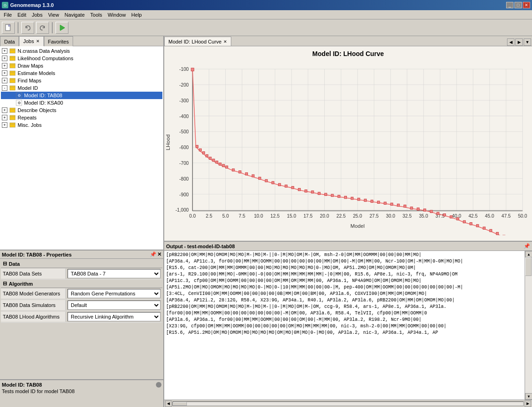 The width and height of the screenshot is (532, 407). I want to click on tree-item-findmaps: +Find Maps, so click(81, 81).